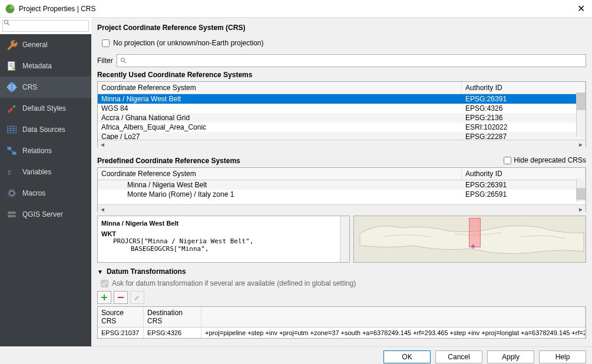  What do you see at coordinates (100, 272) in the screenshot?
I see `collapse-triangle-icon: ▼` at bounding box center [100, 272].